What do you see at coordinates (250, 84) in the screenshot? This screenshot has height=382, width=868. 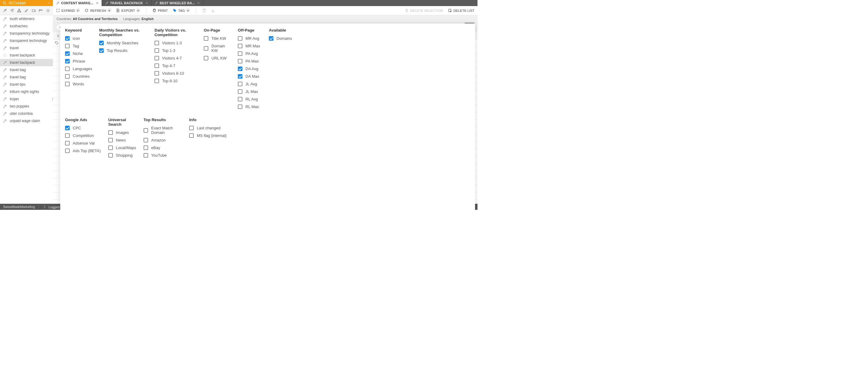 I see `column-option: JL Avg` at bounding box center [250, 84].